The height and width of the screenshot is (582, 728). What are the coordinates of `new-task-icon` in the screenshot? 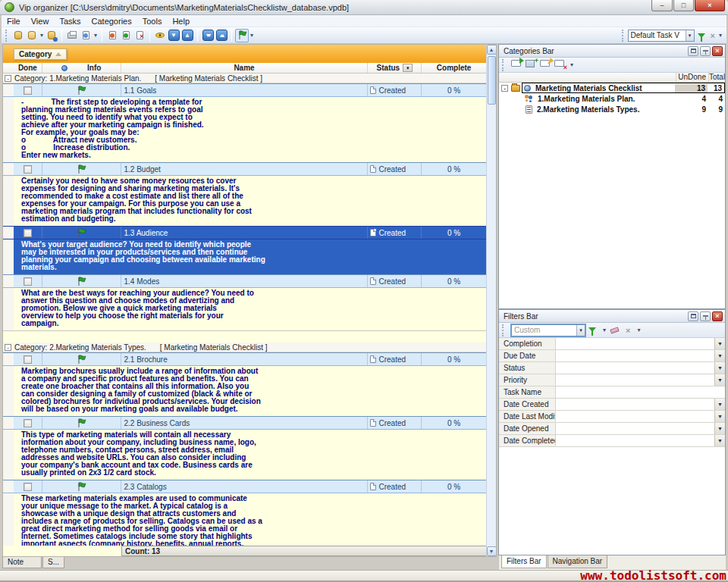 It's located at (112, 36).